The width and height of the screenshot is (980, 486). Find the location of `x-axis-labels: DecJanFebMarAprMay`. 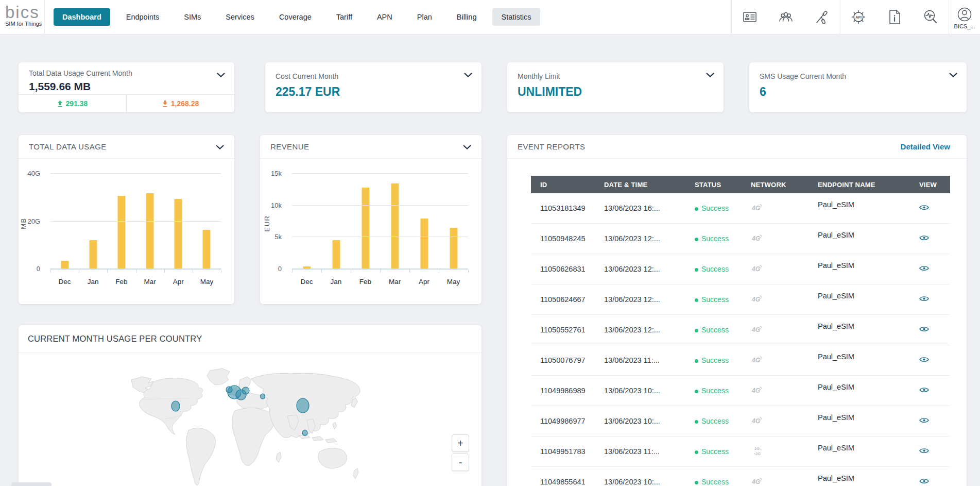

x-axis-labels: DecJanFebMarAprMay is located at coordinates (380, 279).